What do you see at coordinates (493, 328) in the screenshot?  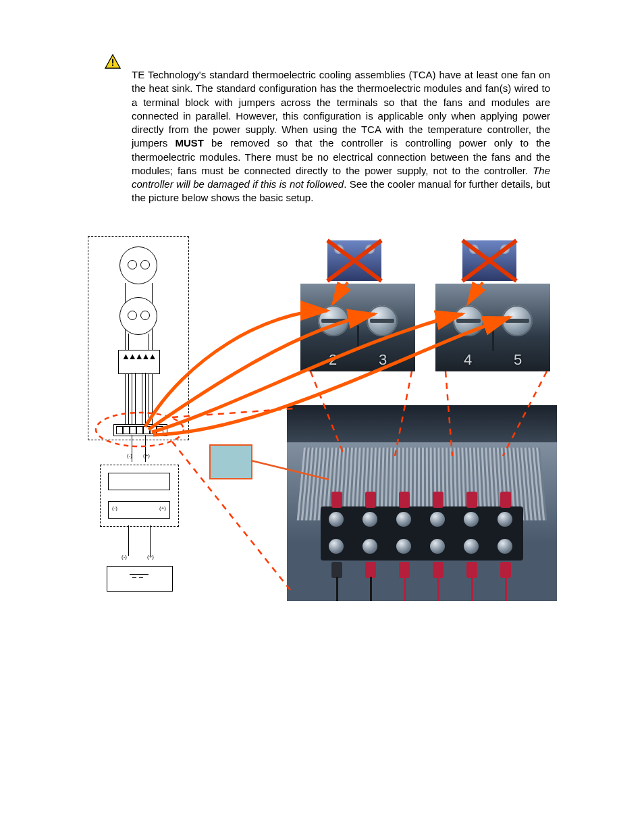 I see `terminal-photo-right: 4 5` at bounding box center [493, 328].